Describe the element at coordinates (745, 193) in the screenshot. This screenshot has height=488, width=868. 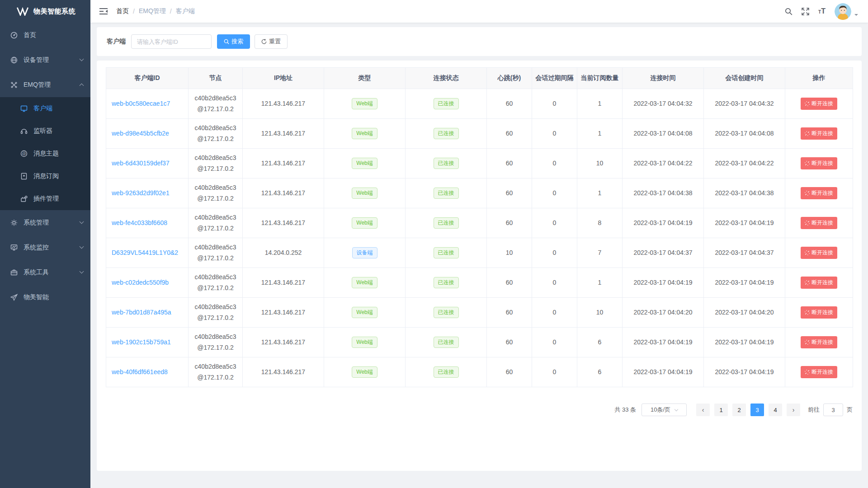
I see `session-created-cell: 2022-03-17 04:04:38` at that location.